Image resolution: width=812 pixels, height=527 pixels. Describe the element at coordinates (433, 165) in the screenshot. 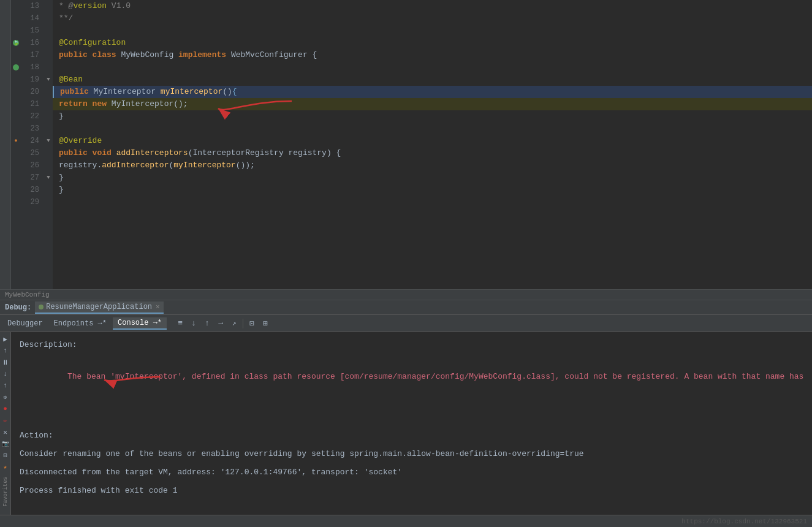

I see `code-line-26: registry.addInterceptor(myInterceptor())…` at that location.